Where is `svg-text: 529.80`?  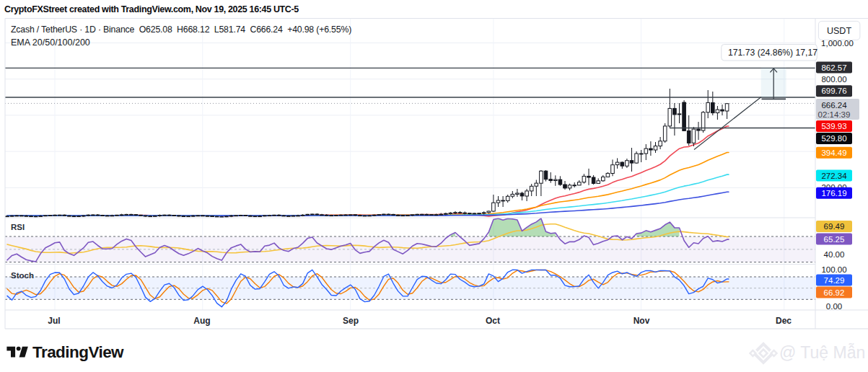 svg-text: 529.80 is located at coordinates (834, 138).